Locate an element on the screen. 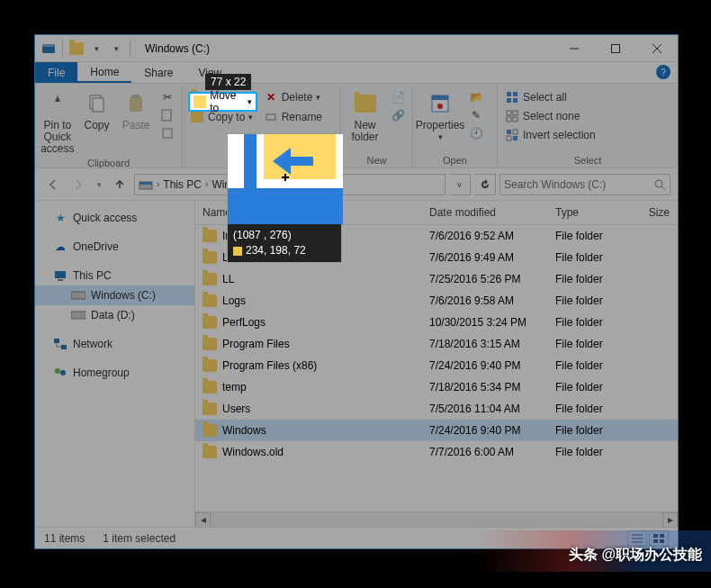 The image size is (711, 588). file-name: Program Files (x86) is located at coordinates (270, 366).